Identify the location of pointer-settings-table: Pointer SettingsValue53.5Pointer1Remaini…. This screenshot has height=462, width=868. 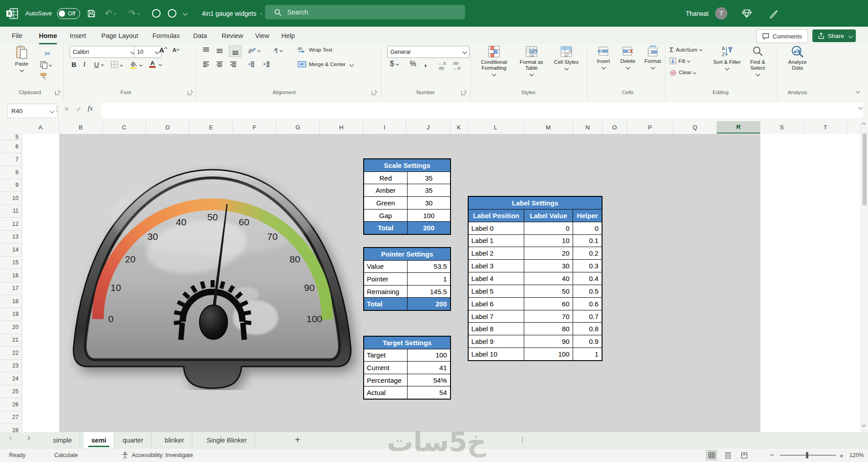
(407, 279).